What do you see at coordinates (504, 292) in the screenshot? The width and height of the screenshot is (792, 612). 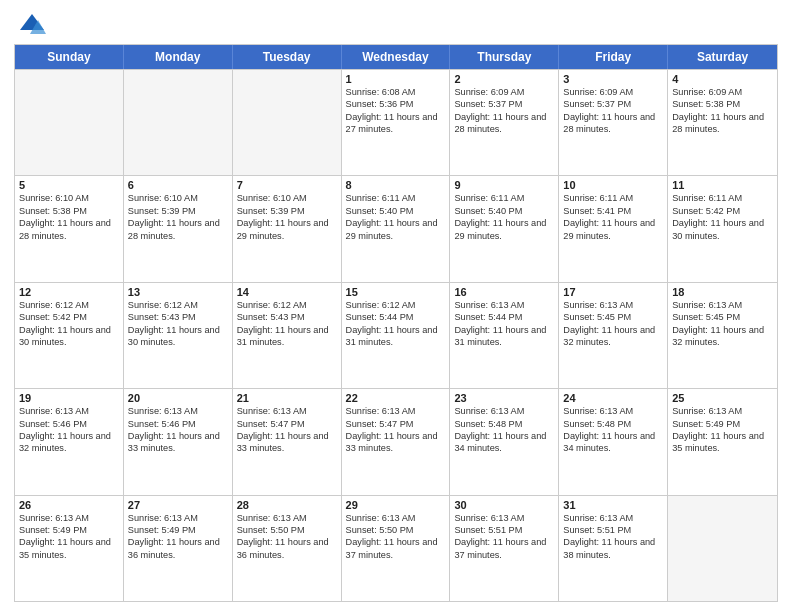 I see `day-number: 16` at bounding box center [504, 292].